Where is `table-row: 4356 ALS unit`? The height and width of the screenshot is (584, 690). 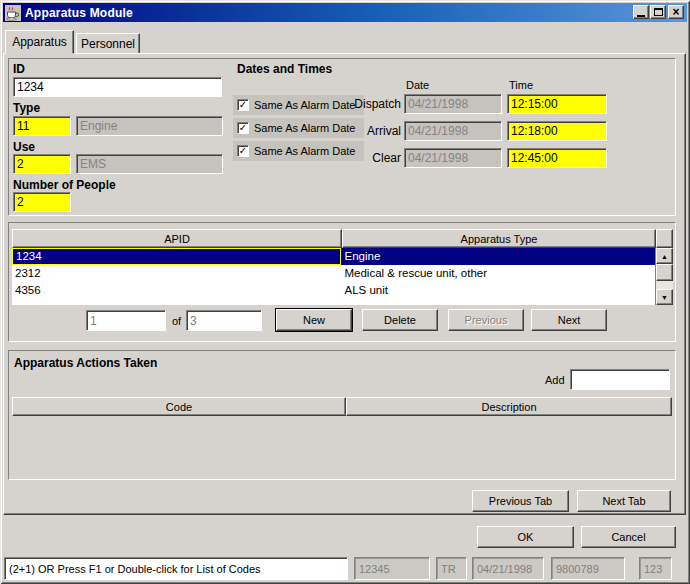 table-row: 4356 ALS unit is located at coordinates (334, 290).